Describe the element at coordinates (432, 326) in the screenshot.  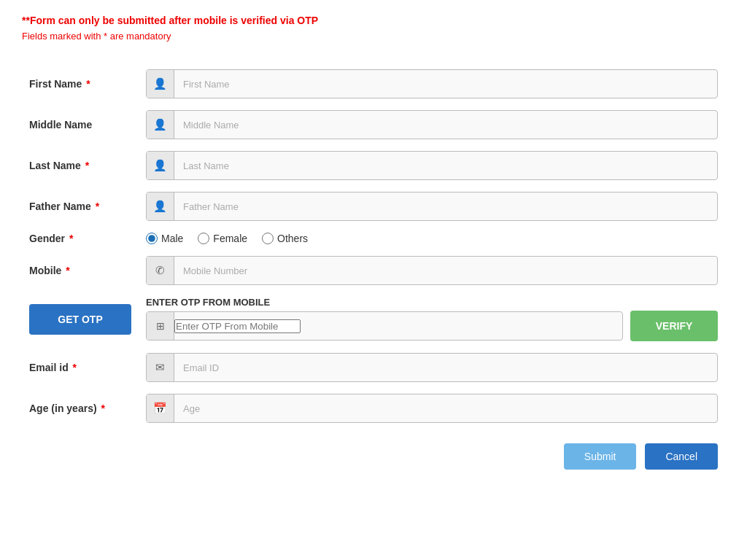
I see `otp-inner: ⊞ VERIFY` at that location.